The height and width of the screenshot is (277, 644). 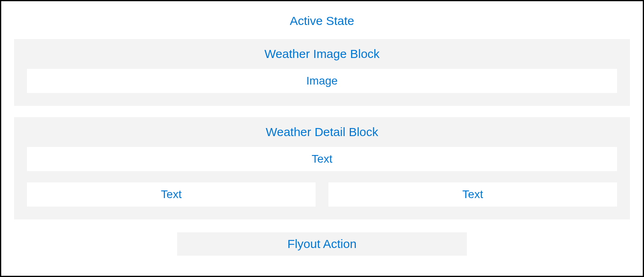 I want to click on text-slot-row: Text Text, so click(x=322, y=194).